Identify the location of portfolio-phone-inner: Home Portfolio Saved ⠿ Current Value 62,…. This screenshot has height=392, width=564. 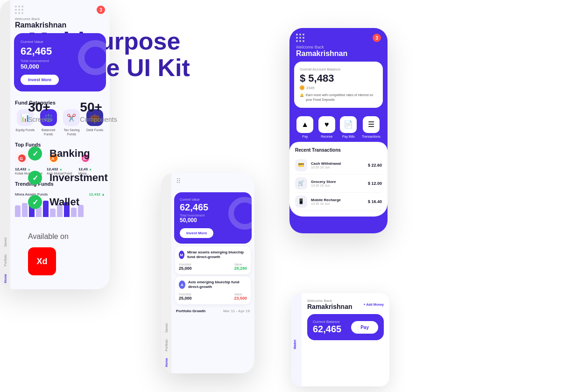
(208, 273).